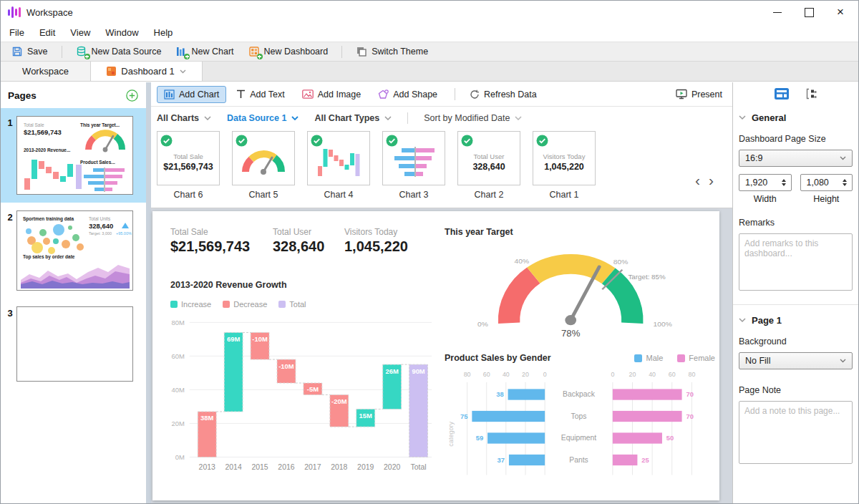 Image resolution: width=859 pixels, height=504 pixels. Describe the element at coordinates (392, 52) in the screenshot. I see `switch-theme-button: Switch Theme` at that location.